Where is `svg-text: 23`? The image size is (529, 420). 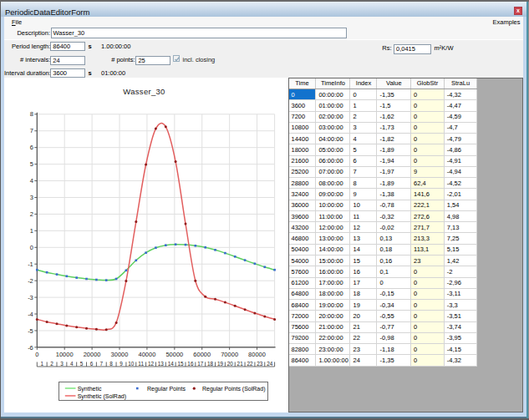
svg-text: 23 is located at coordinates (260, 364).